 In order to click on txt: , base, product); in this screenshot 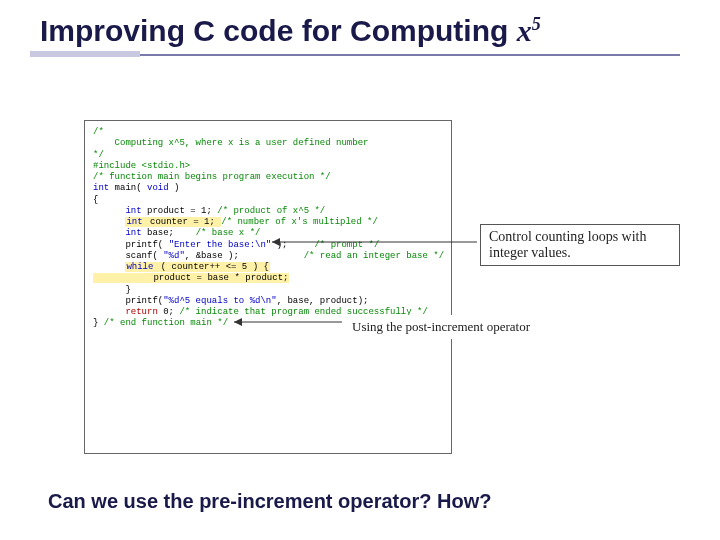, I will do `click(323, 301)`.